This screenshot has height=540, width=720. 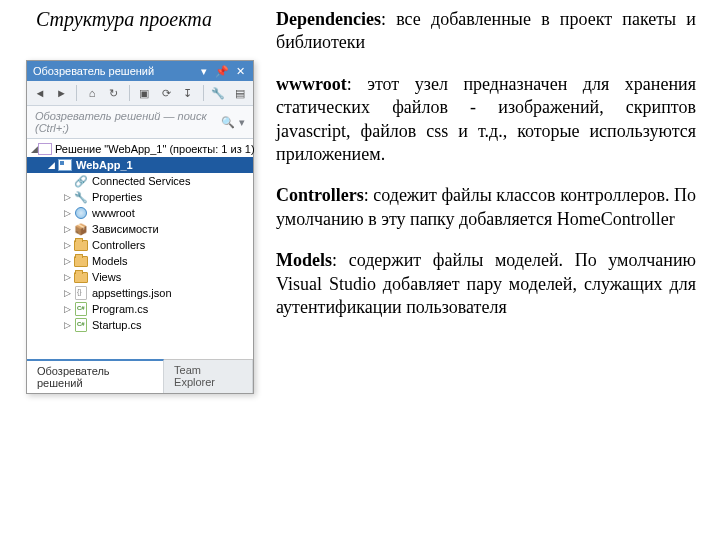 I want to click on desc-wwwroot: wwwroot: этот узел предназначен для хран…, so click(x=486, y=120).